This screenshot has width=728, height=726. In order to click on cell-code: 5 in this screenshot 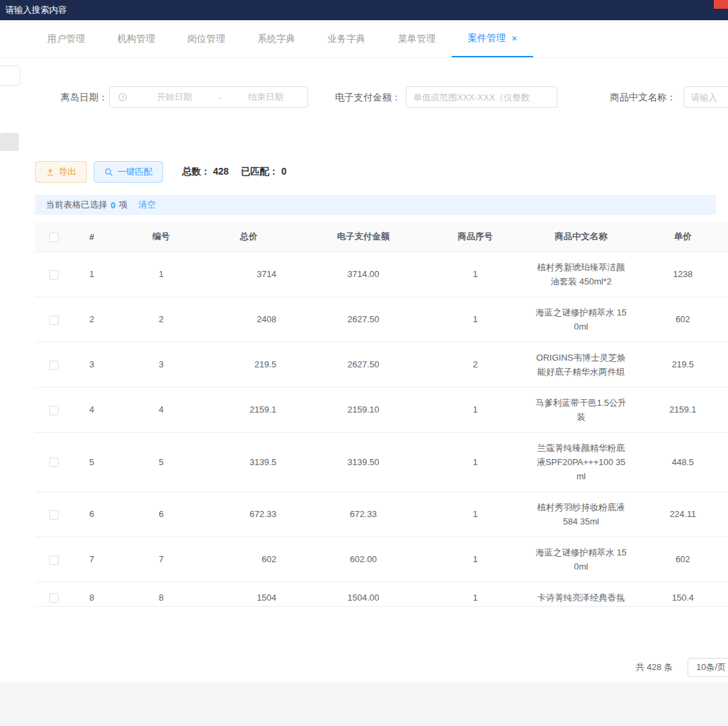, I will do `click(161, 462)`.